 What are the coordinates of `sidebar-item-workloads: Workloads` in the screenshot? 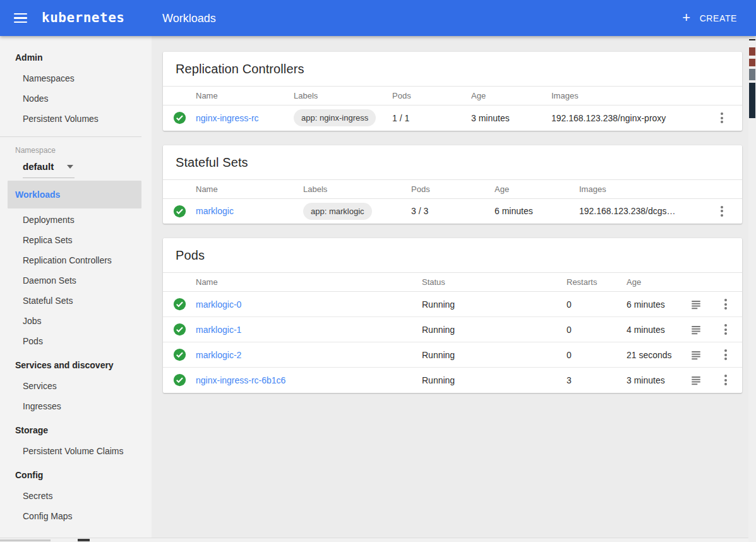 It's located at (75, 195).